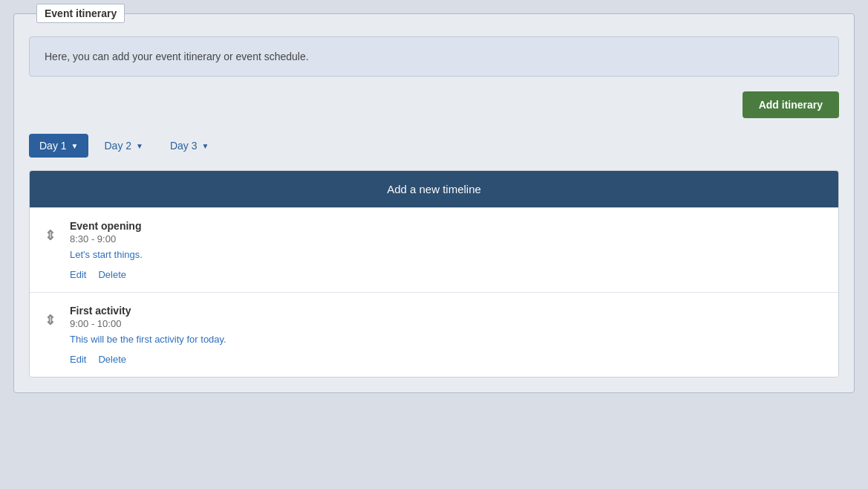  What do you see at coordinates (177, 56) in the screenshot?
I see `info-text: Here, you can add your event itinerary o…` at bounding box center [177, 56].